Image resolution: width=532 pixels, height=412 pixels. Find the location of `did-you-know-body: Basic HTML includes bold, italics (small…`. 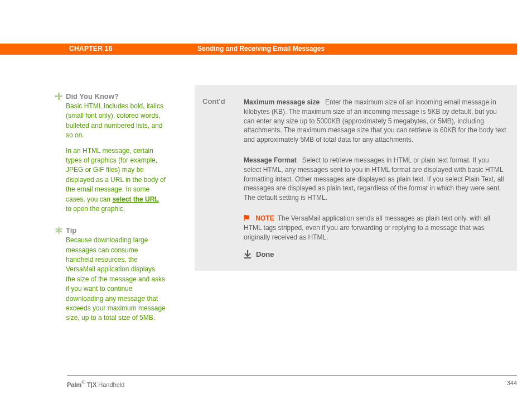

did-you-know-body: Basic HTML includes bold, italics (small… is located at coordinates (116, 157).